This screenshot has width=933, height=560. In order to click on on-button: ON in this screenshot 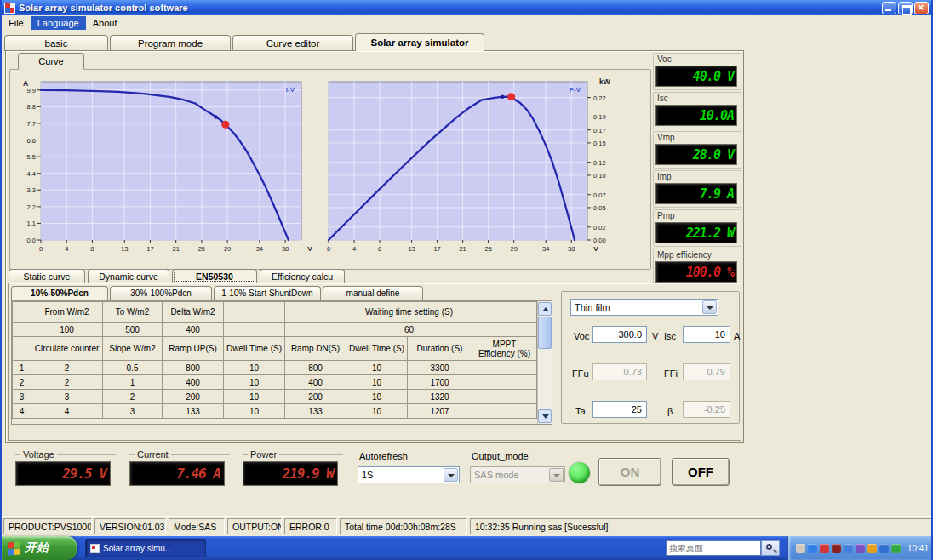, I will do `click(630, 471)`.